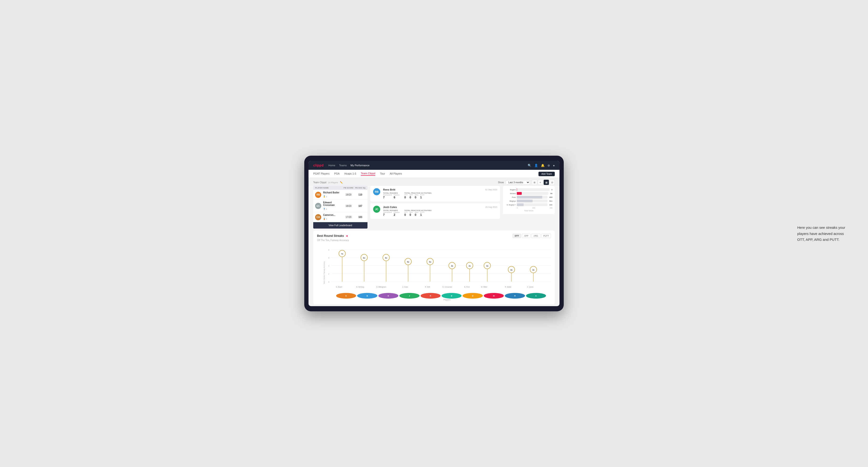 This screenshot has height=467, width=868. What do you see at coordinates (341, 183) in the screenshot?
I see `edit-icon: ✏️` at bounding box center [341, 183].